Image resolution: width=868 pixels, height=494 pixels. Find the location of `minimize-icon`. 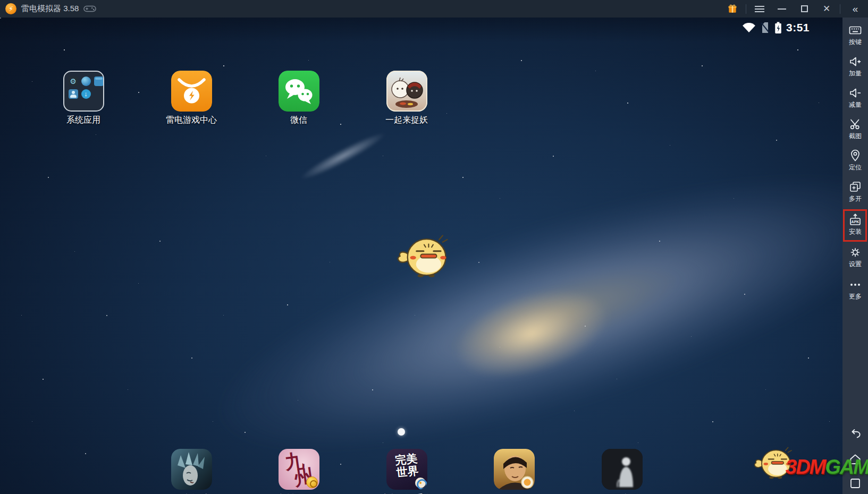

minimize-icon is located at coordinates (782, 9).